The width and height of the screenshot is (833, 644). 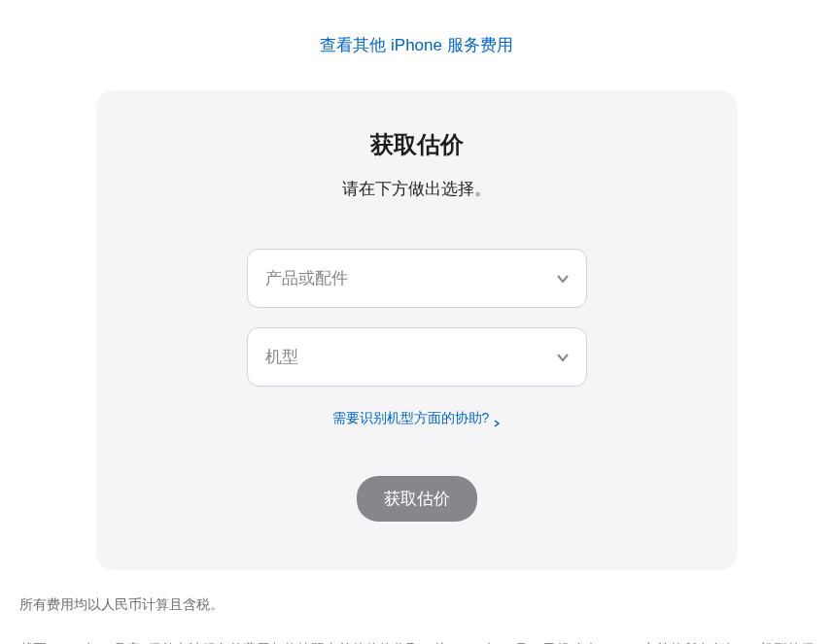 I want to click on model-select-wrap: 机型, so click(x=417, y=357).